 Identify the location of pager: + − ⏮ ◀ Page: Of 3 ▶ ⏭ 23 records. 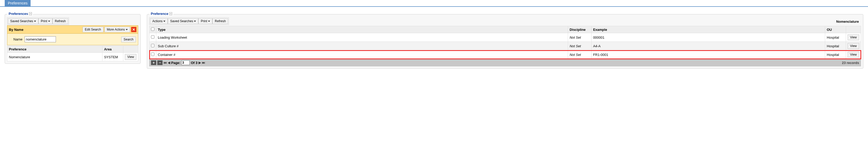
(505, 63).